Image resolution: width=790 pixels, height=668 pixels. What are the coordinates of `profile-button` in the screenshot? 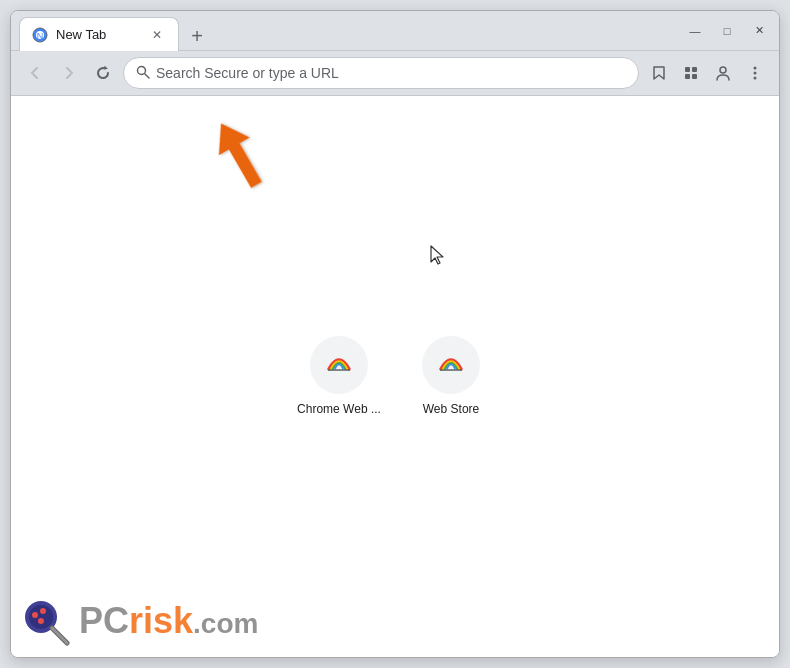 It's located at (723, 73).